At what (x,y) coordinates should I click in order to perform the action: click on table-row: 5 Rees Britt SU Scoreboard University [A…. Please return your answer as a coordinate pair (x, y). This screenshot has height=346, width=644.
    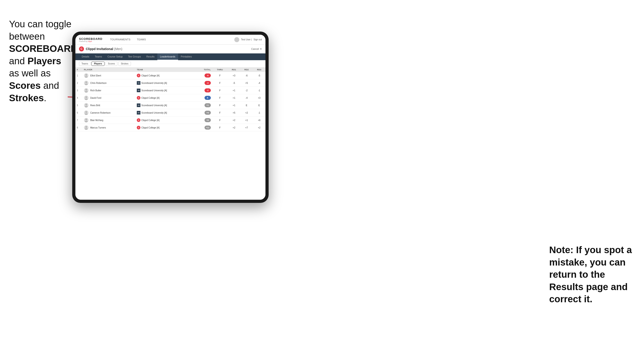
    Looking at the image, I should click on (170, 105).